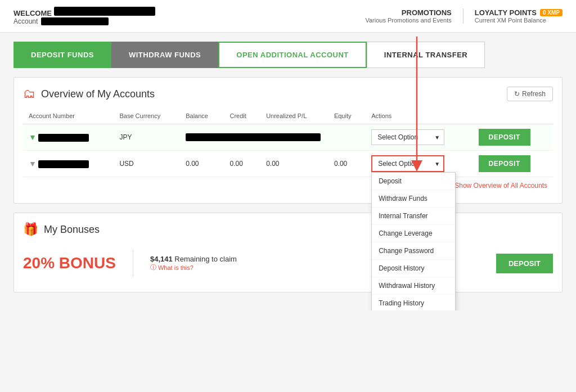  Describe the element at coordinates (64, 138) in the screenshot. I see `row1-account-number` at that location.